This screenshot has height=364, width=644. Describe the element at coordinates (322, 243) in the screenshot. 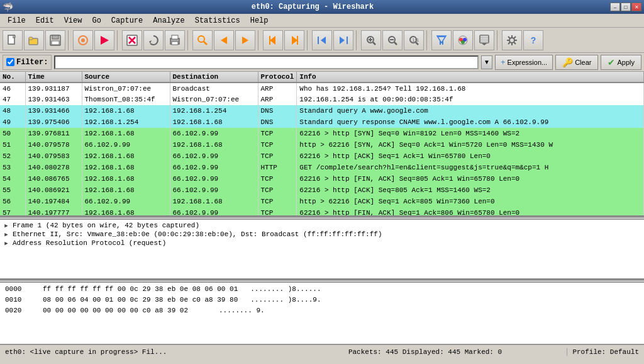

I see `detail-row: ▶Address Resolution Protocol (request)` at that location.